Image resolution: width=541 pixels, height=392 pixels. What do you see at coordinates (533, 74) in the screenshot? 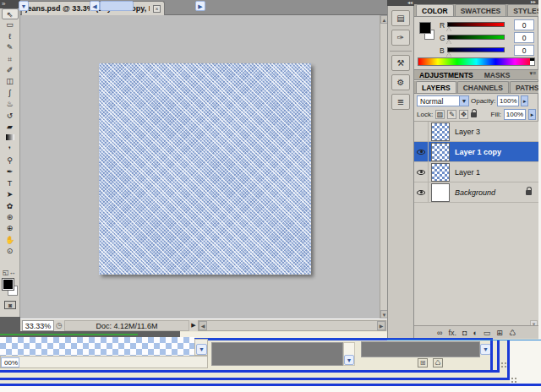
I see `panel-menu-icon: ▾≡` at bounding box center [533, 74].